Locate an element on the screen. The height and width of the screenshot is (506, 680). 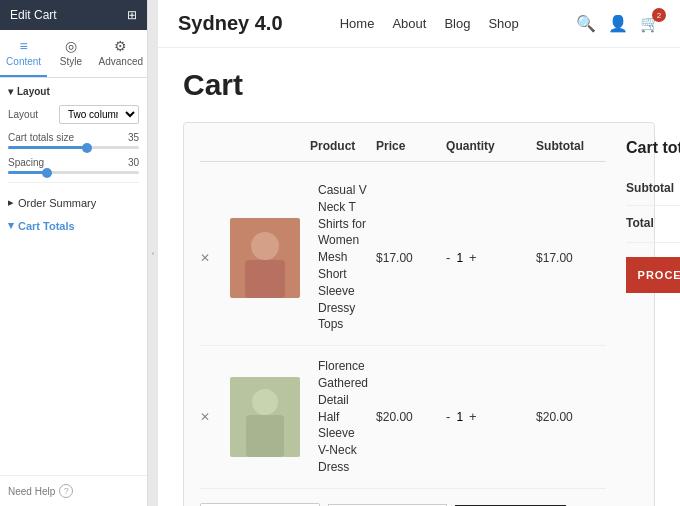
chevron-down-icon-2: ▾ is located at coordinates (11, 226).